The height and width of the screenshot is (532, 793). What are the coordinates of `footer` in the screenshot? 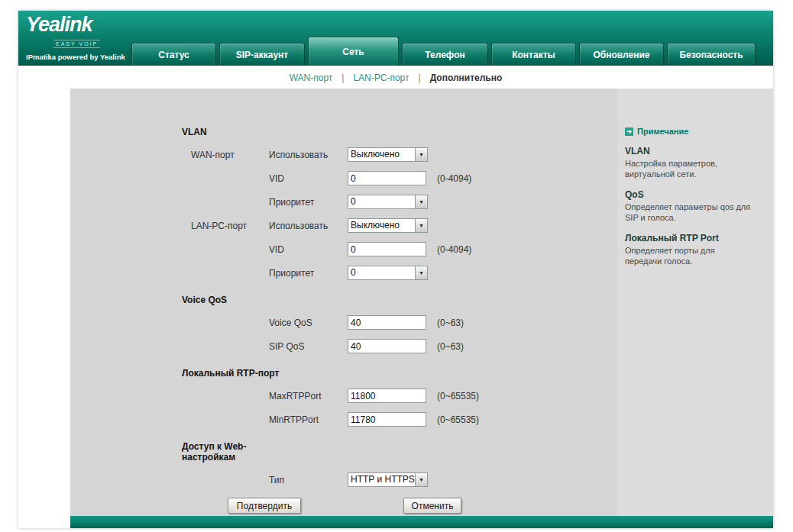 It's located at (396, 522).